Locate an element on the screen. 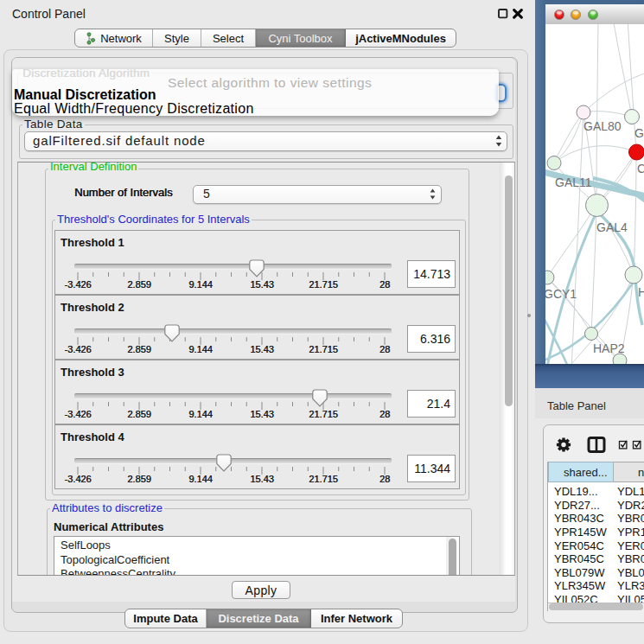  svg-text: HAP2 is located at coordinates (609, 348).